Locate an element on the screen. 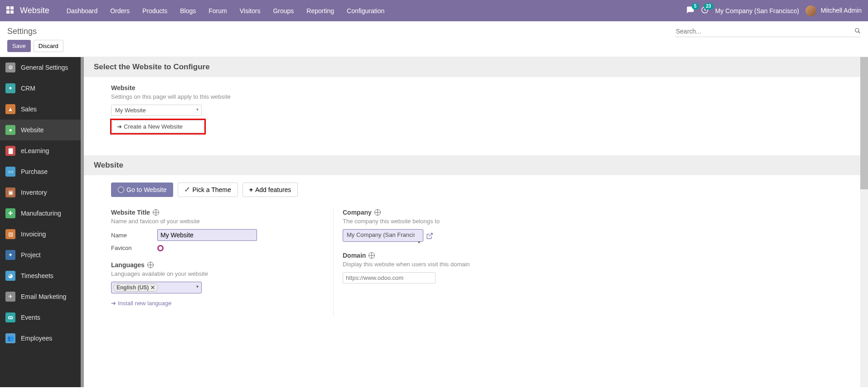 The height and width of the screenshot is (389, 868). sidebar-item-general-settings: ⚙General Settings is located at coordinates (40, 67).